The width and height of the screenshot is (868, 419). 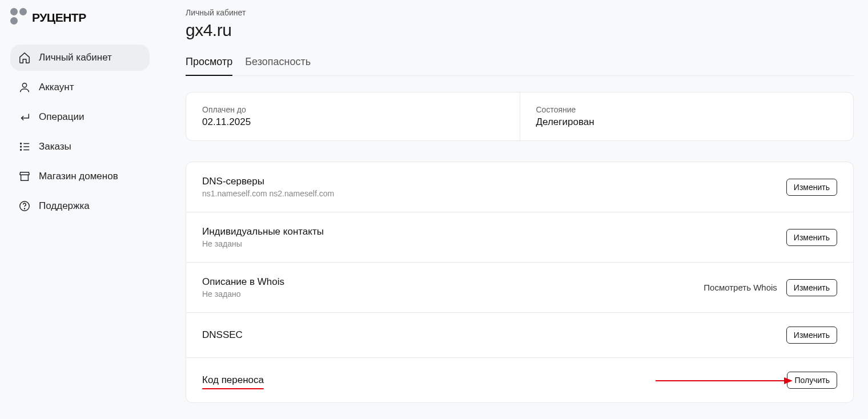 I want to click on tabs: Просмотр Безопасность, so click(x=520, y=66).